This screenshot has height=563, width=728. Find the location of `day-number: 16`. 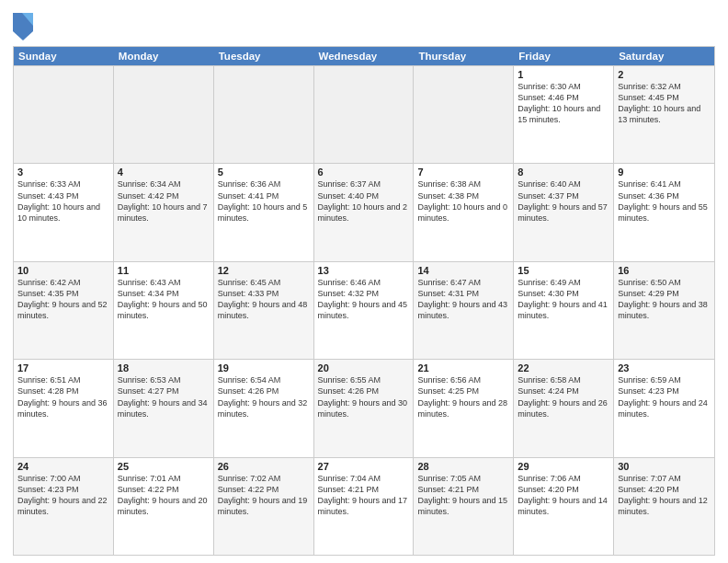

day-number: 16 is located at coordinates (664, 270).